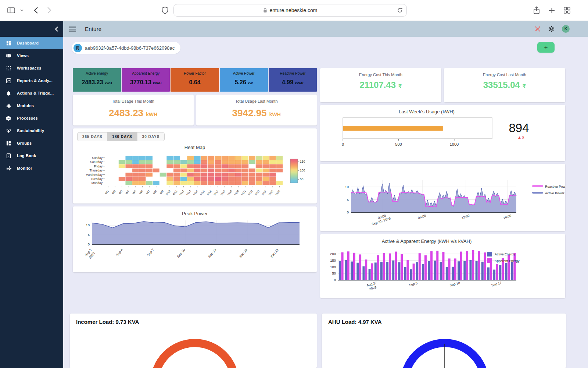  I want to click on sidebar-collapse-icon, so click(57, 29).